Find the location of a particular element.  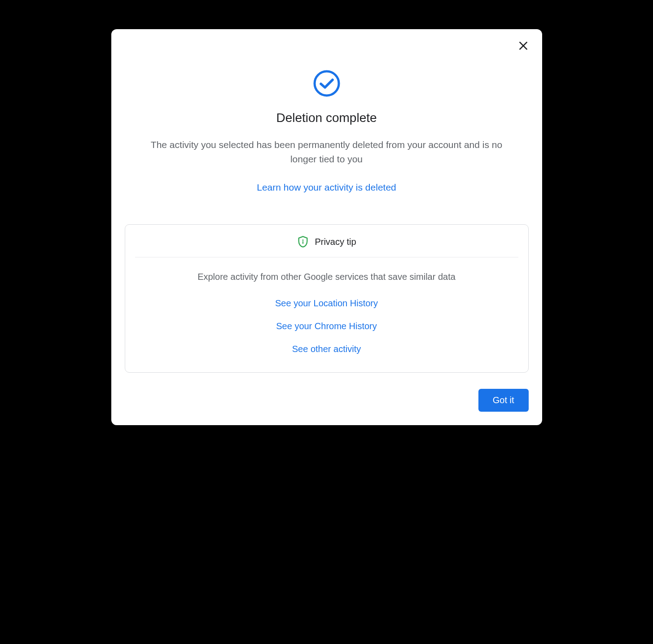

dialog-title: Deletion complete is located at coordinates (327, 118).